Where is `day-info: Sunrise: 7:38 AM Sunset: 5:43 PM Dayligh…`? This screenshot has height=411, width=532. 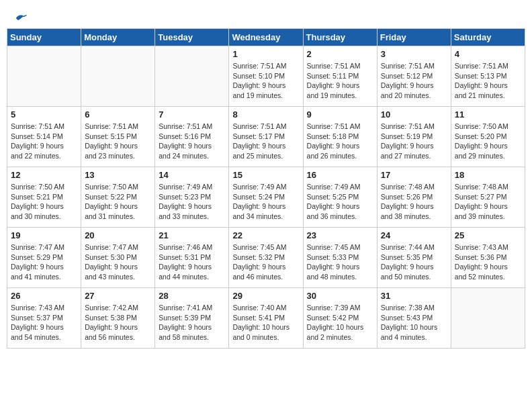
day-info: Sunrise: 7:38 AM Sunset: 5:43 PM Dayligh… is located at coordinates (414, 322).